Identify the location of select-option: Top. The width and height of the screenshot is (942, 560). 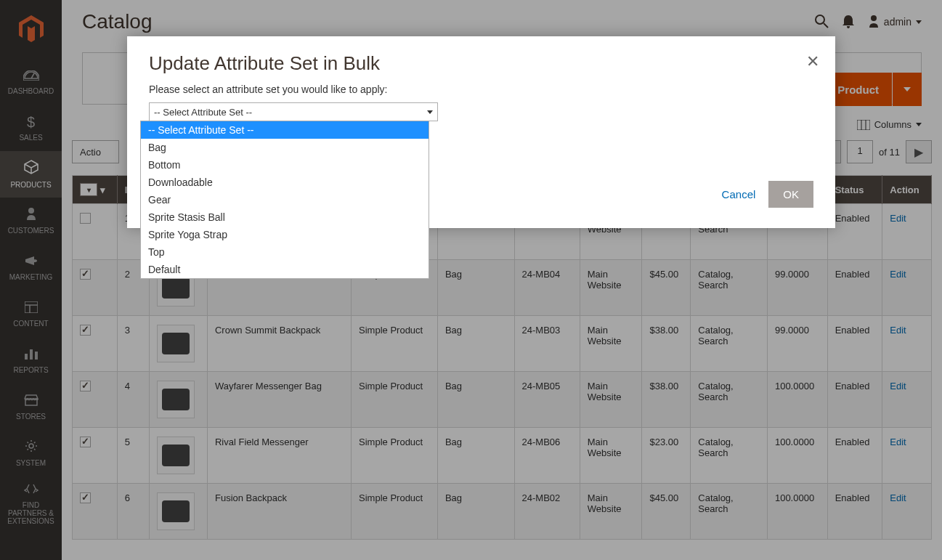
(285, 252).